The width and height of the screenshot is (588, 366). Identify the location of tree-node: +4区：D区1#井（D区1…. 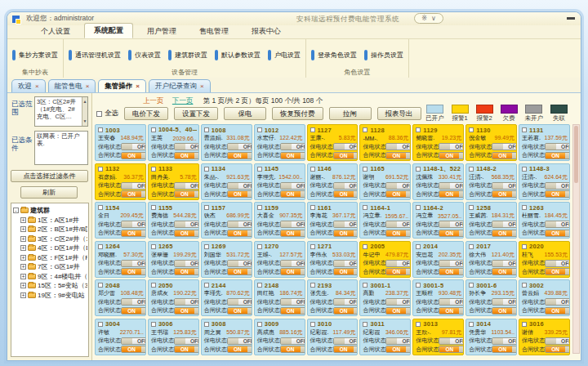
(51, 248).